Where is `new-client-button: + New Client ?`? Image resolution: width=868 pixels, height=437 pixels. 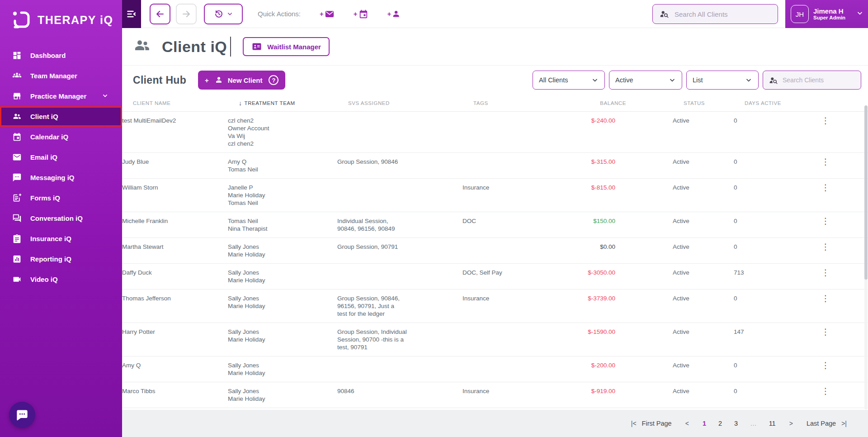 new-client-button: + New Client ? is located at coordinates (241, 80).